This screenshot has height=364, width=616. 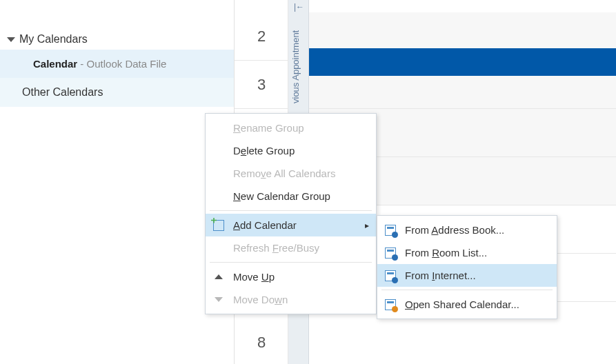 What do you see at coordinates (11, 40) in the screenshot?
I see `chevron-down-icon` at bounding box center [11, 40].